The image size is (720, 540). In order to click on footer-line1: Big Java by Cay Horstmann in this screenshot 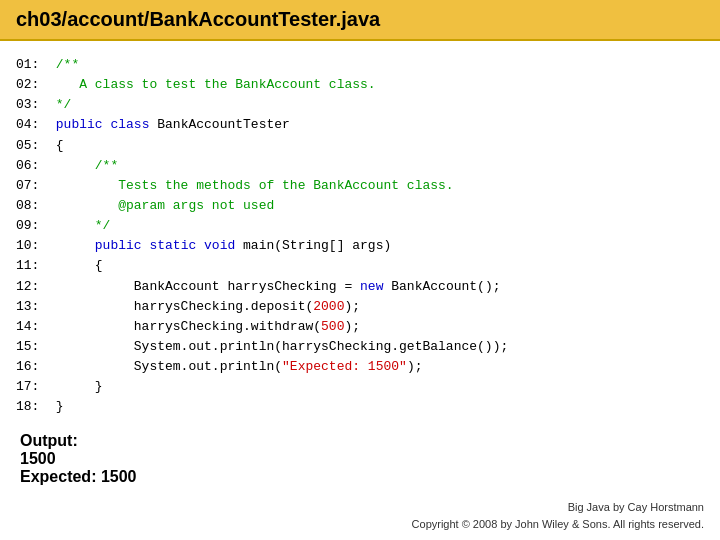, I will do `click(558, 508)`.